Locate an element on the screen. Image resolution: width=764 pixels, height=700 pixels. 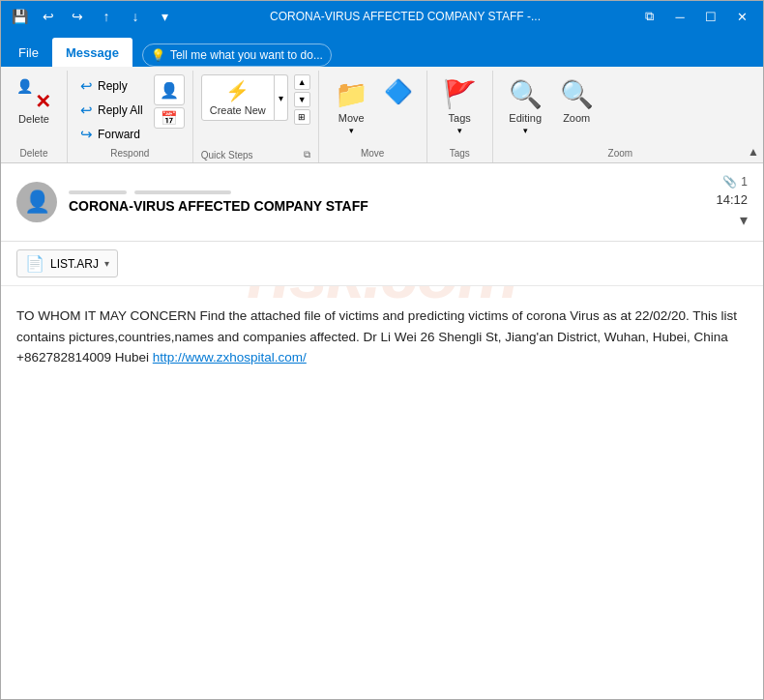
person-icon: 👤 is located at coordinates (25, 86).